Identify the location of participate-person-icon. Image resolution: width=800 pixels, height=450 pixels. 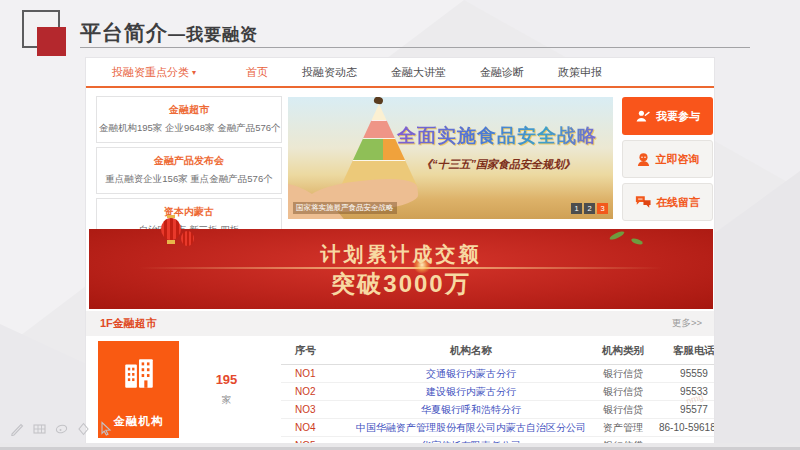
(643, 116).